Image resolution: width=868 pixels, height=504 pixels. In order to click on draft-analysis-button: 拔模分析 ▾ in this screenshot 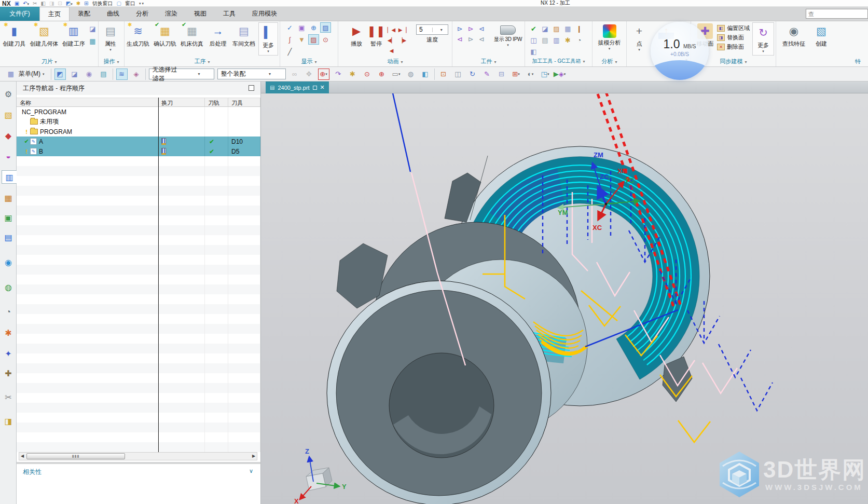, I will do `click(610, 36)`.